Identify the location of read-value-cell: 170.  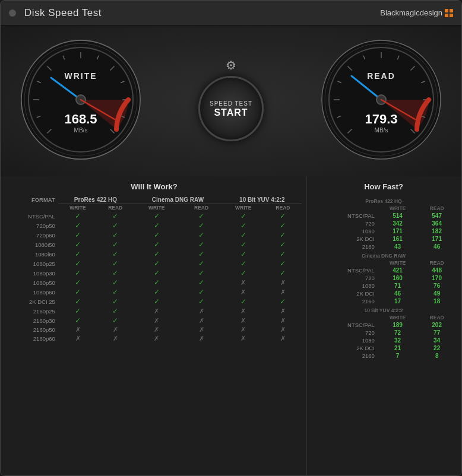
(437, 278).